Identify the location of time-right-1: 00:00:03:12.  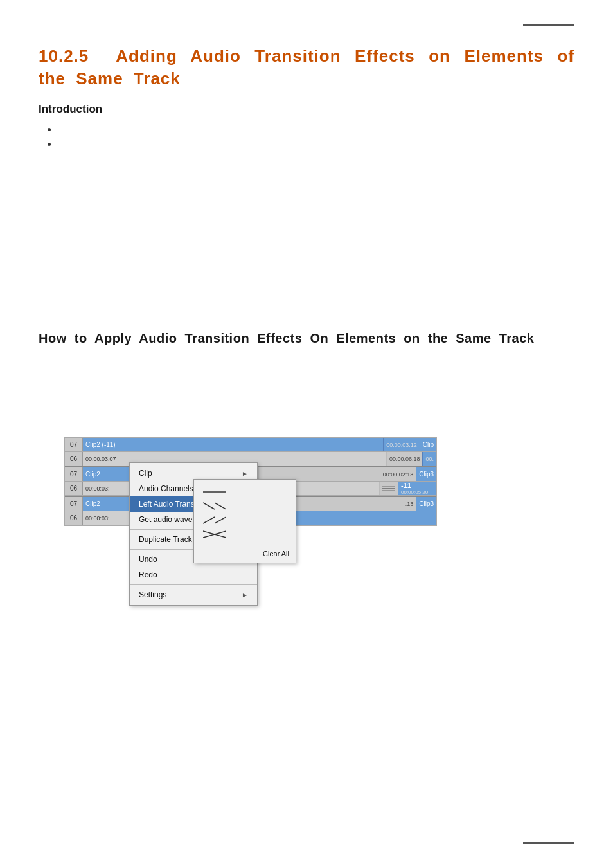
(401, 445).